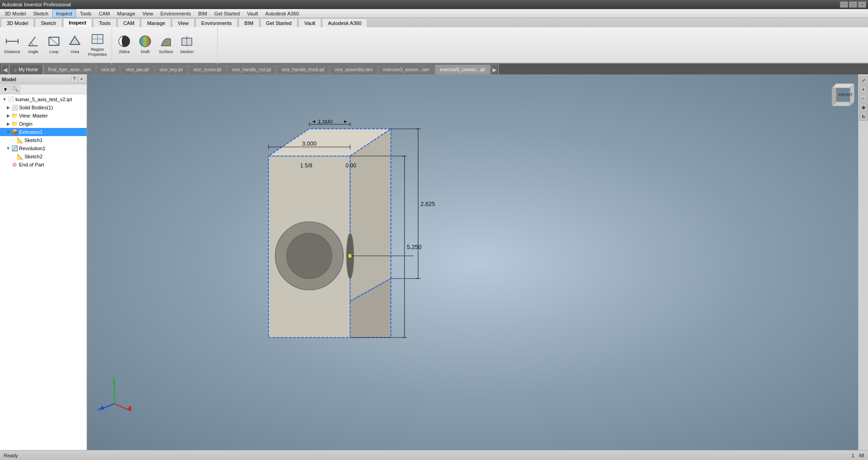  Describe the element at coordinates (345, 23) in the screenshot. I see `tab-a360: Autodesk A360` at that location.